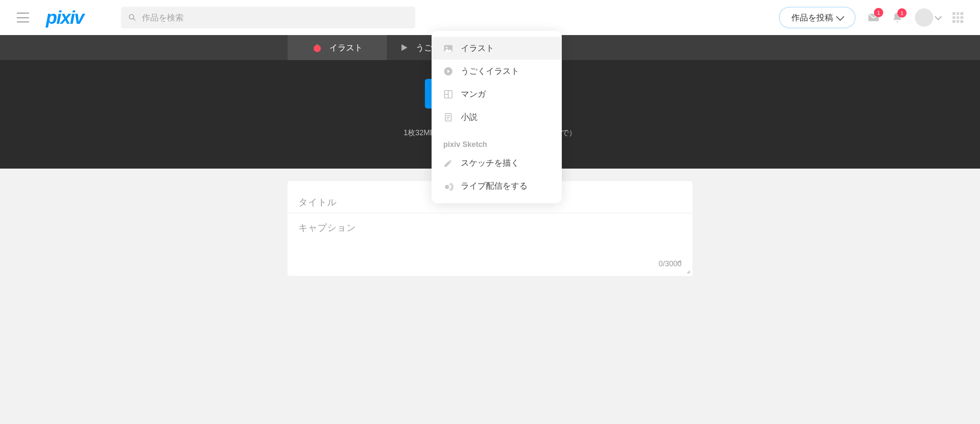 The image size is (980, 424). Describe the element at coordinates (346, 48) in the screenshot. I see `tab-label: イラスト` at that location.